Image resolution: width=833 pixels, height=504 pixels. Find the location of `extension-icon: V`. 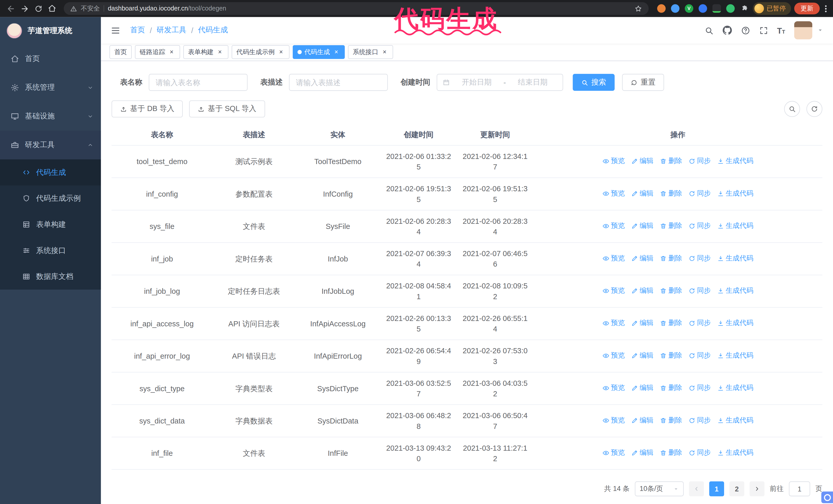

extension-icon: V is located at coordinates (689, 9).